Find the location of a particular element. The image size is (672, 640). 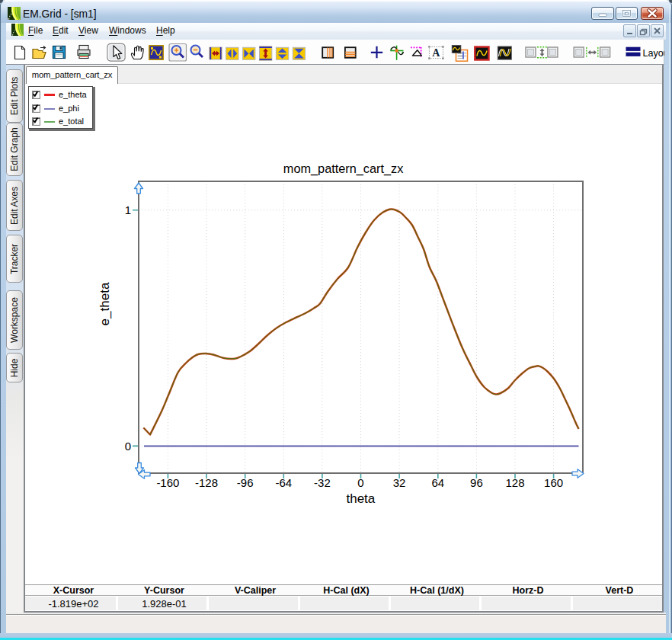

svg-text: A is located at coordinates (436, 53).